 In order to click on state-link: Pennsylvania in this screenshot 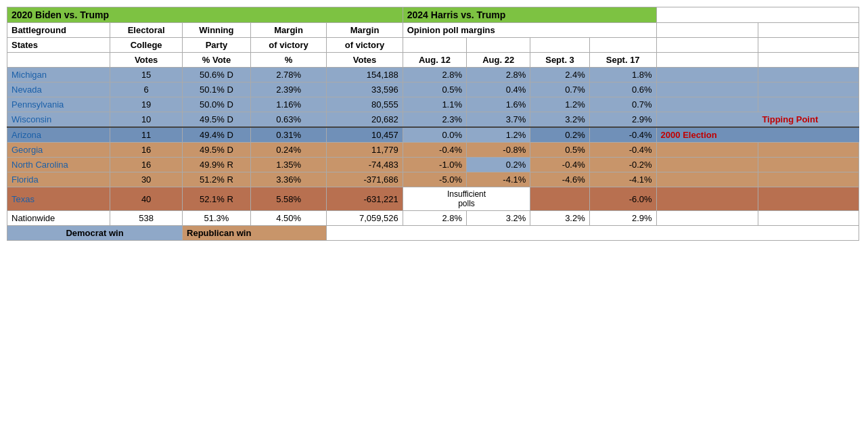, I will do `click(38, 104)`.